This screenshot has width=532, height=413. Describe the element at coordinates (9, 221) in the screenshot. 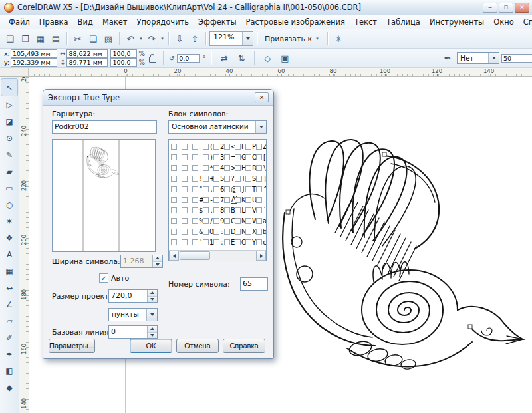

I see `polygon-tool: ✶` at that location.